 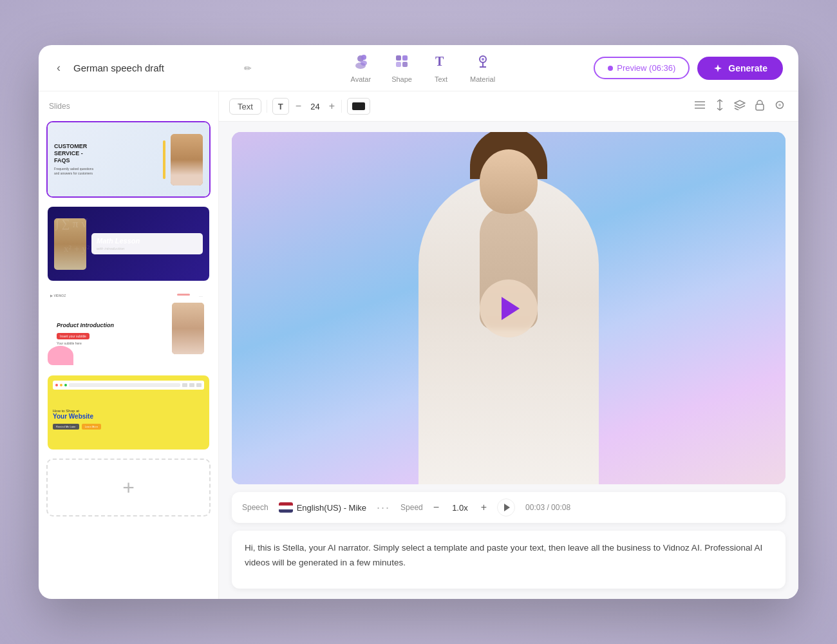 I want to click on preview-label: Preview (06:36), so click(x=646, y=68).